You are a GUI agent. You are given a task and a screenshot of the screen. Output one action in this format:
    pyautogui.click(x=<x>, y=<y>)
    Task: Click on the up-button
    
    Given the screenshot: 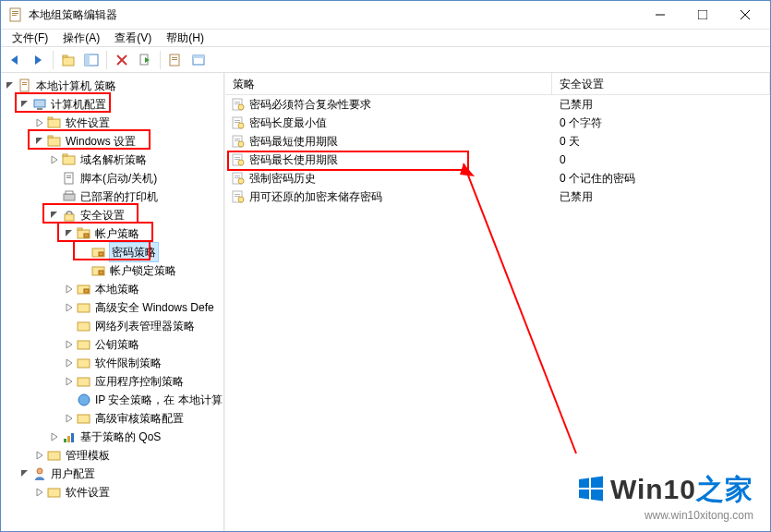 What is the action you would take?
    pyautogui.click(x=68, y=60)
    